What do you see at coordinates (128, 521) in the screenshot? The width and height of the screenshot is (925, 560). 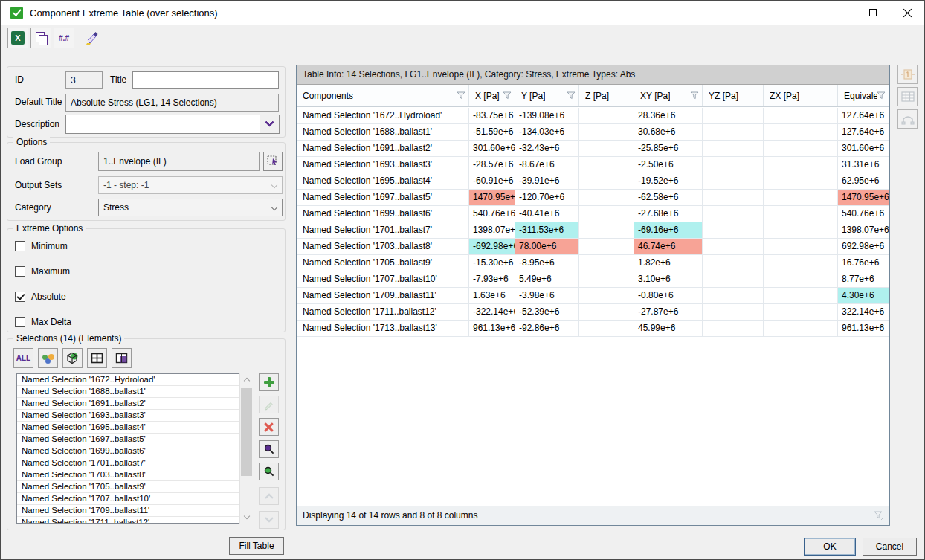 I see `list-item: Named Selection '1711..ballast12'` at bounding box center [128, 521].